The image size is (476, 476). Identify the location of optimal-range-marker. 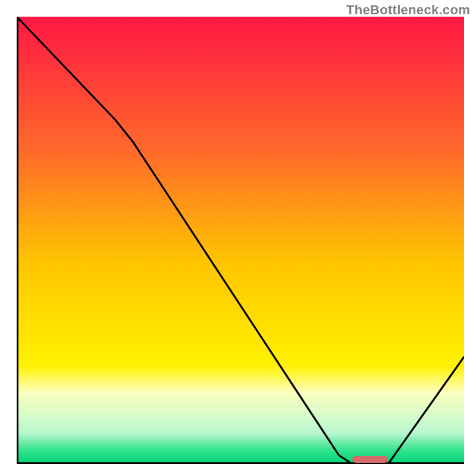
(370, 459).